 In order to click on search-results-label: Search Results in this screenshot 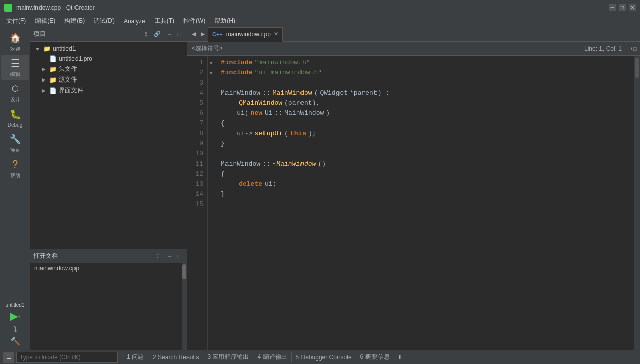, I will do `click(178, 357)`.